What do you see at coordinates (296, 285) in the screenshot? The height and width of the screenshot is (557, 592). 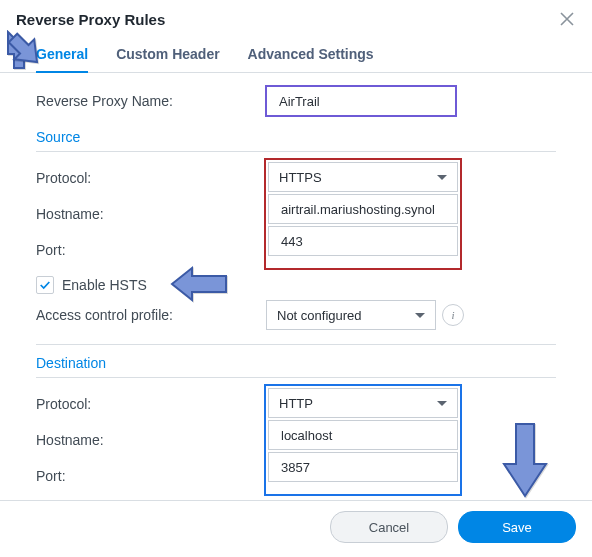 I see `row-hsts: Enable HSTS` at bounding box center [296, 285].